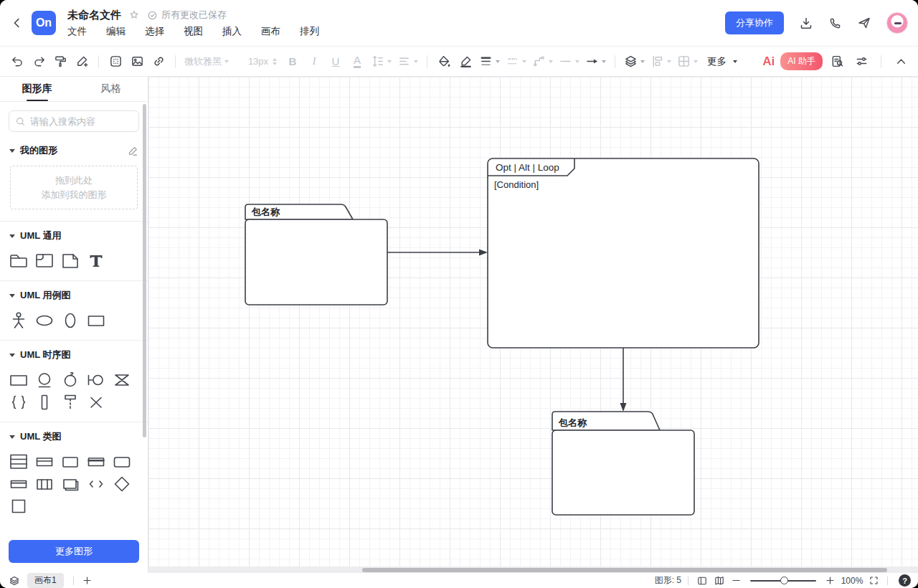  Describe the element at coordinates (719, 581) in the screenshot. I see `minimap-icon` at that location.